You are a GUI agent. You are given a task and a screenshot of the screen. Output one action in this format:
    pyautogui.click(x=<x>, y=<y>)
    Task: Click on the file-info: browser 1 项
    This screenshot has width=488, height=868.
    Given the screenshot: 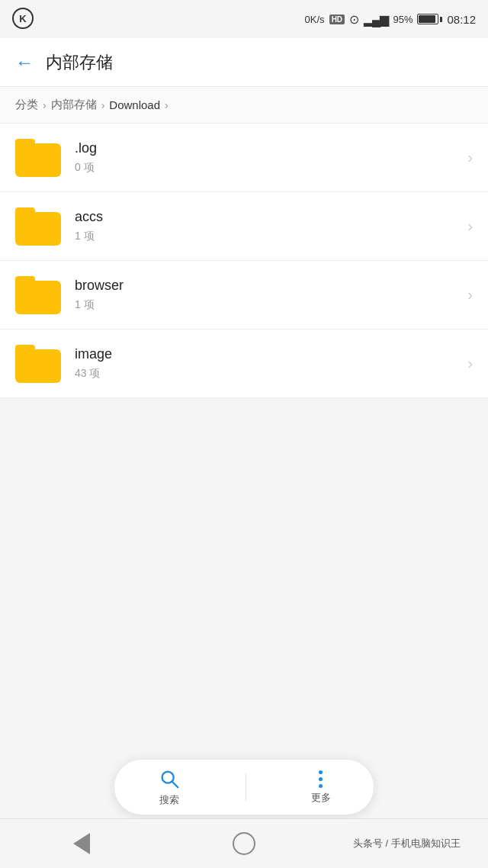 What is the action you would take?
    pyautogui.click(x=264, y=294)
    